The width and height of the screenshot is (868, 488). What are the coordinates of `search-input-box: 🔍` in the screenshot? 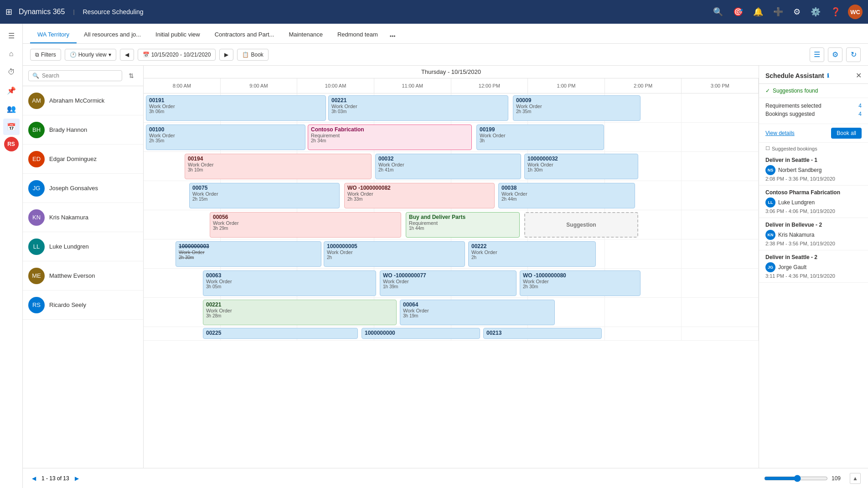 It's located at (75, 76).